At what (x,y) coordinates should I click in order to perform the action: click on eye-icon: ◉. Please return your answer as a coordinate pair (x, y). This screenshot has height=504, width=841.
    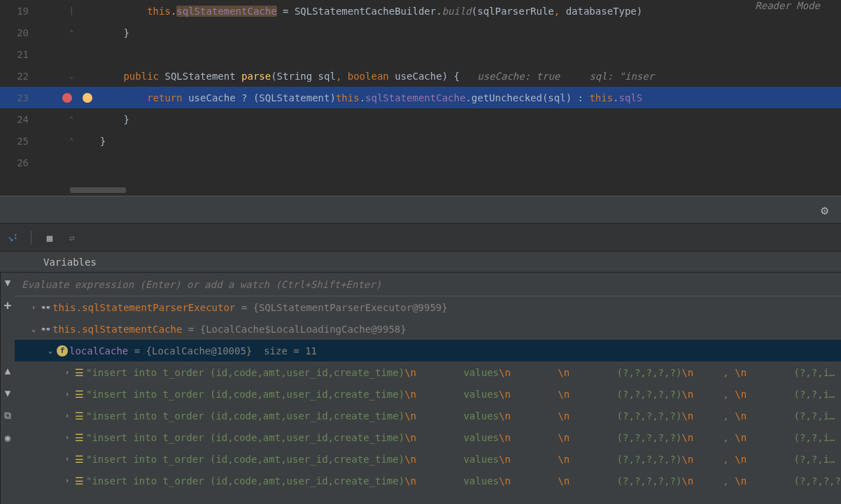
    Looking at the image, I should click on (8, 438).